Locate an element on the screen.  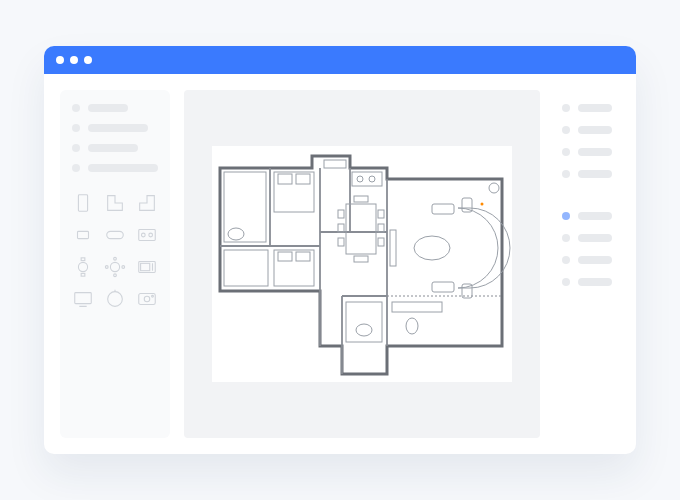
shape-l-shape is located at coordinates (115, 203).